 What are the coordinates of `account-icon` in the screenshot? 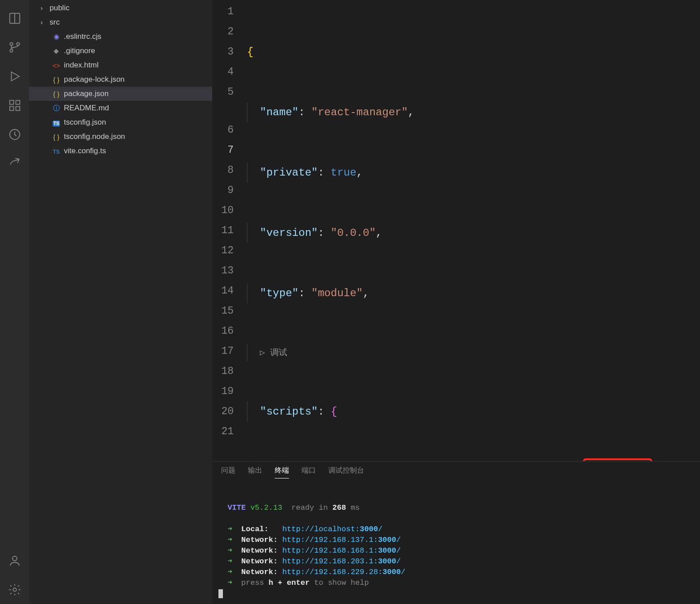 It's located at (14, 560).